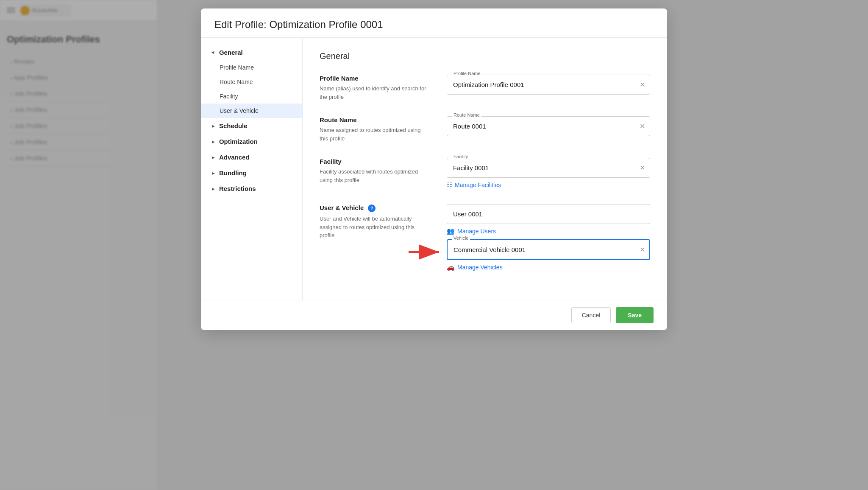 Image resolution: width=868 pixels, height=490 pixels. Describe the element at coordinates (434, 315) in the screenshot. I see `modal-footer: Cancel Save` at that location.